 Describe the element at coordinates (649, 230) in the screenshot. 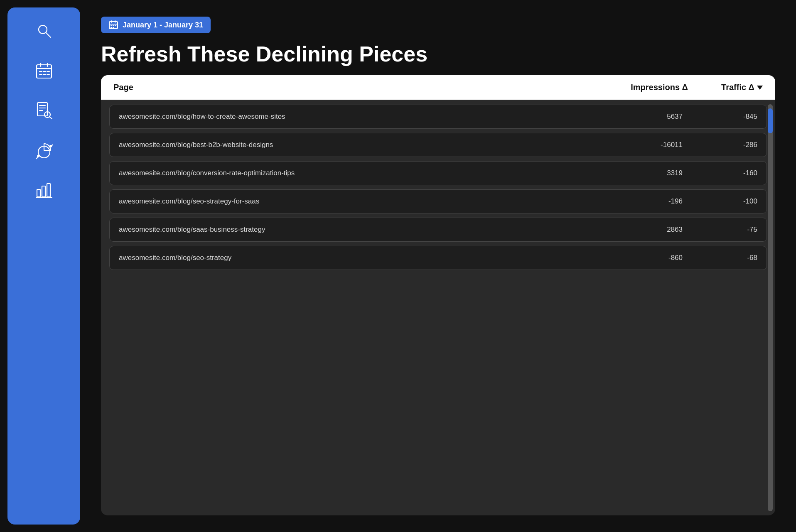

I see `row-impressions-4: 2863` at that location.